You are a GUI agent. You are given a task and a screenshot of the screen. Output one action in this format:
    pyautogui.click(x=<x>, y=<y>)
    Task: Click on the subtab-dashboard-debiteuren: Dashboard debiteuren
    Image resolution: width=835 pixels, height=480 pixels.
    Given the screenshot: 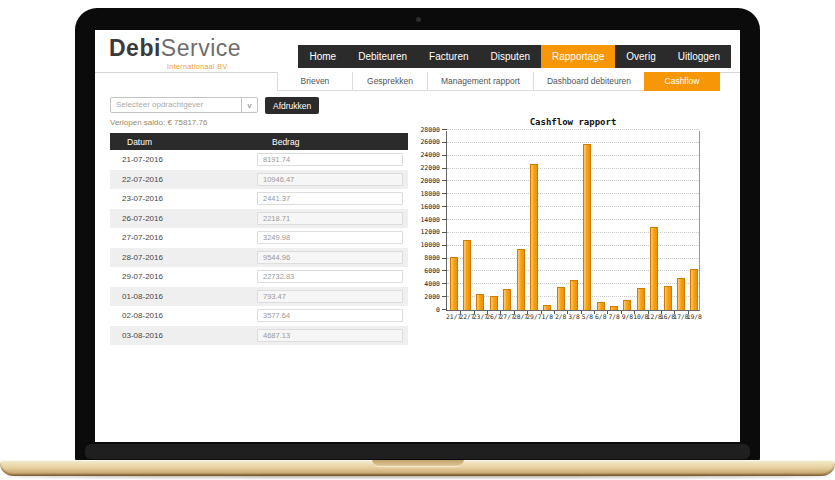 What is the action you would take?
    pyautogui.click(x=589, y=82)
    